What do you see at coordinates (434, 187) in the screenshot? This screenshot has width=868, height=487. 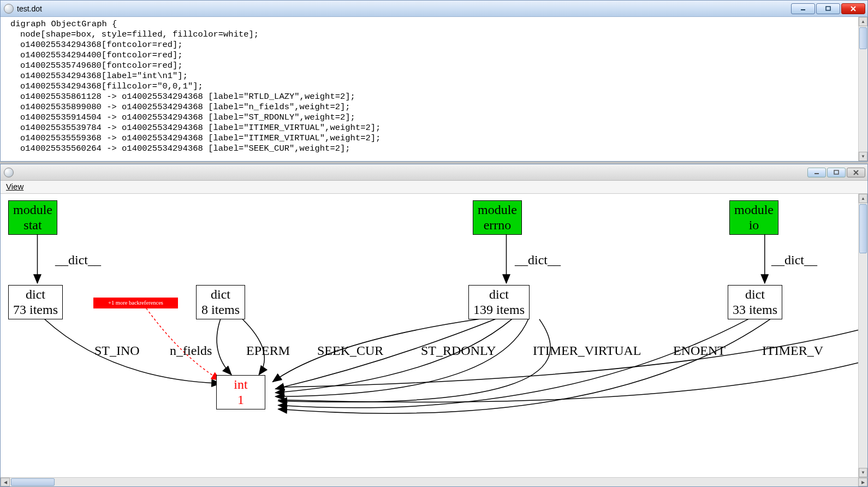 I see `menubar: View` at bounding box center [434, 187].